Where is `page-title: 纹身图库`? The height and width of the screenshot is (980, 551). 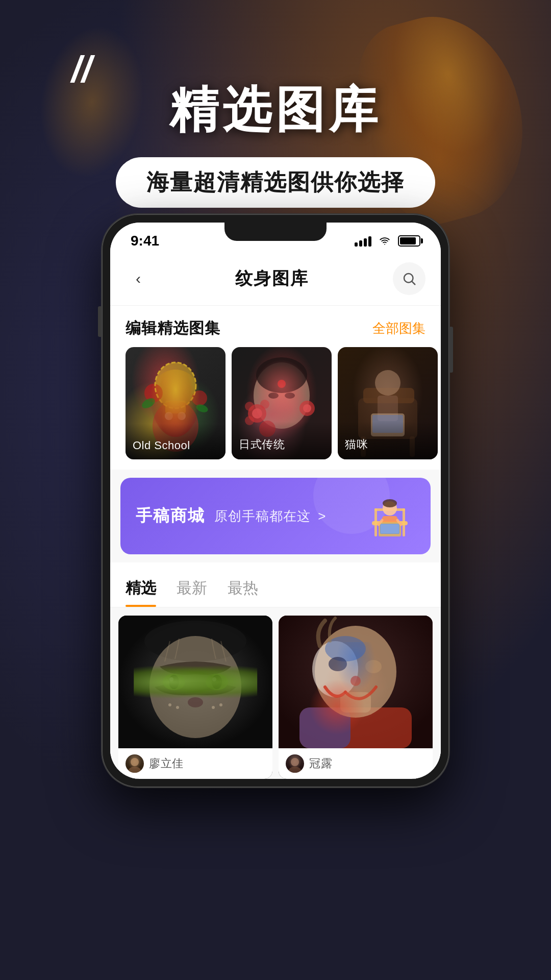
page-title: 纹身图库 is located at coordinates (272, 279).